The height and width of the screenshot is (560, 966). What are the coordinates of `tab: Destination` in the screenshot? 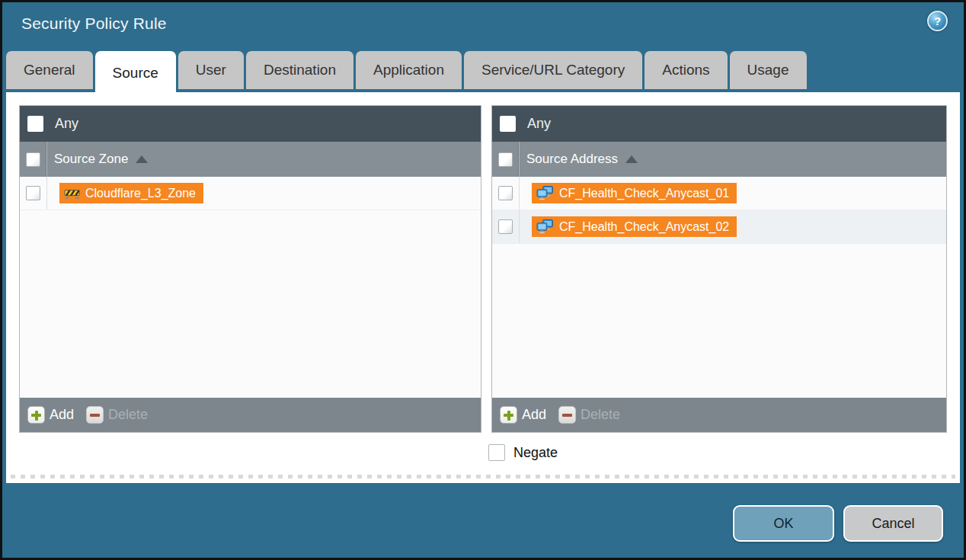 It's located at (300, 70).